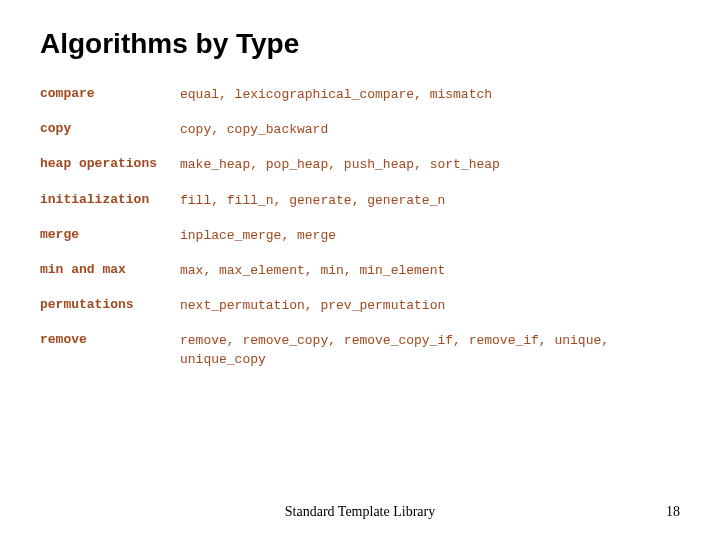  I want to click on category-cell: remove, so click(110, 340).